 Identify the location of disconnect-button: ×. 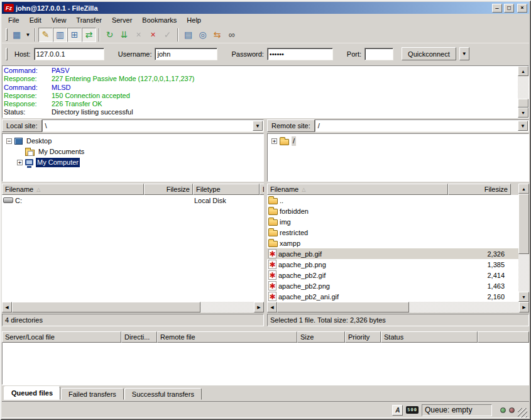
(153, 35).